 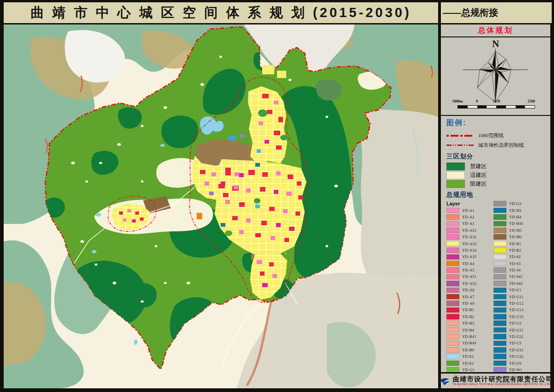 What do you see at coordinates (520, 264) in the screenshot?
I see `landuse-item: YD-S3` at bounding box center [520, 264].